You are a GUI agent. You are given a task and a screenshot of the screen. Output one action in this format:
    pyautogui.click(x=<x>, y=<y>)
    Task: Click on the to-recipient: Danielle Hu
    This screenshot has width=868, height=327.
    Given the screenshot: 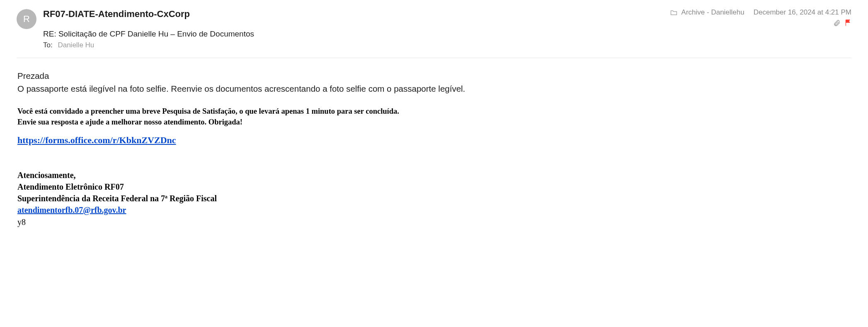 What is the action you would take?
    pyautogui.click(x=76, y=45)
    